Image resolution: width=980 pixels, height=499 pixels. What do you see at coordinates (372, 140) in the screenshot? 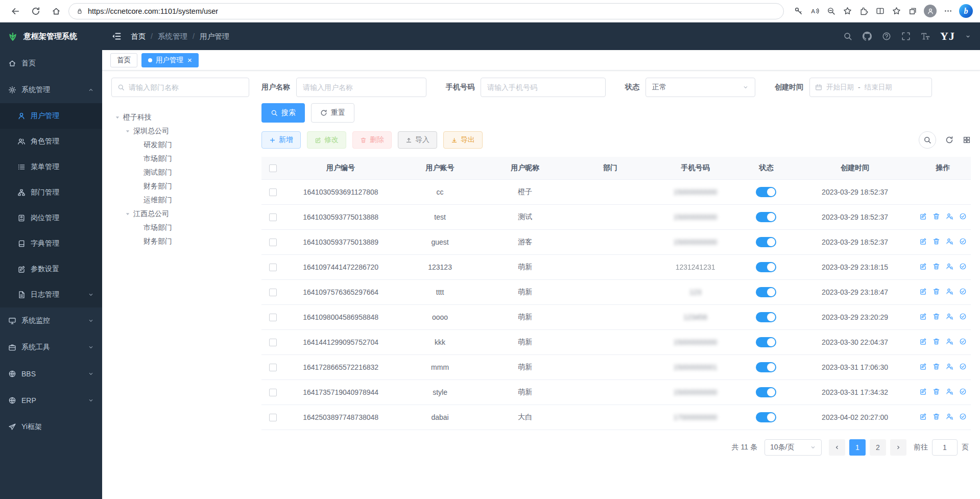
I see `delete-button: 删除` at bounding box center [372, 140].